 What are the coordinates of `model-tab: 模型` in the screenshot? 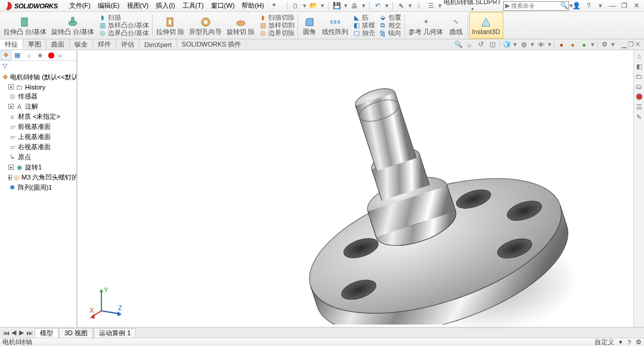 It's located at (47, 333).